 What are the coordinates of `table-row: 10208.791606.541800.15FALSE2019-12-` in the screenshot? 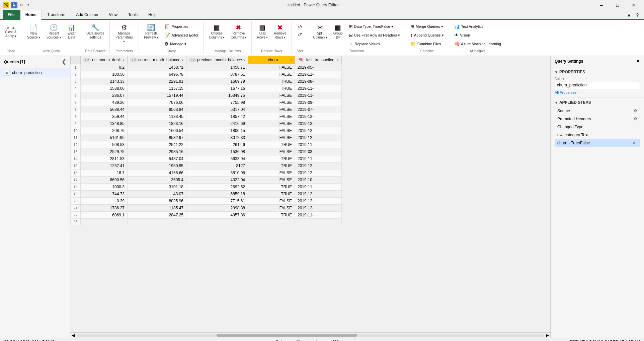 It's located at (206, 131).